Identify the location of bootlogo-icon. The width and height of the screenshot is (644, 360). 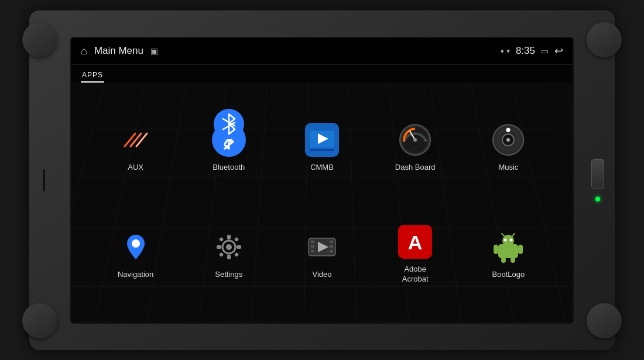
(508, 247).